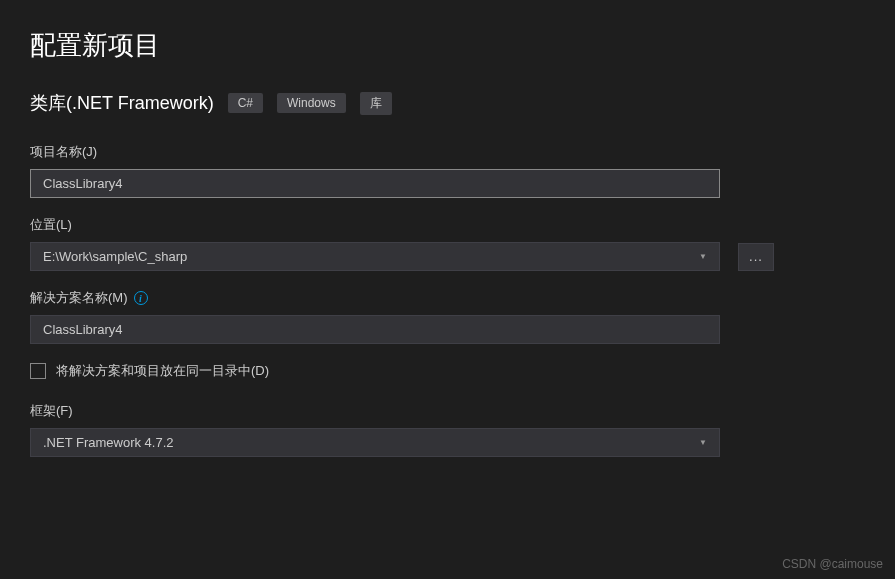  Describe the element at coordinates (375, 256) in the screenshot. I see `location-dropdown: E:\Work\sample\C_sharp ▼` at that location.